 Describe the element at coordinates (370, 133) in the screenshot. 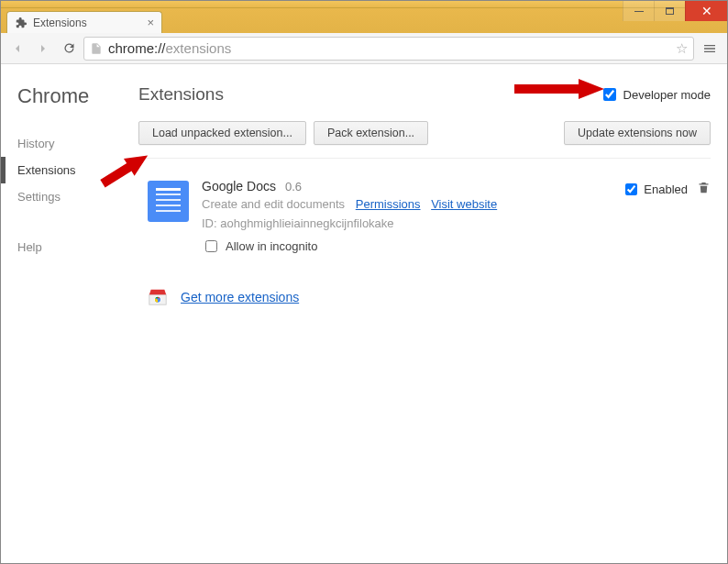

I see `pack-extension-button: Pack extension...` at that location.